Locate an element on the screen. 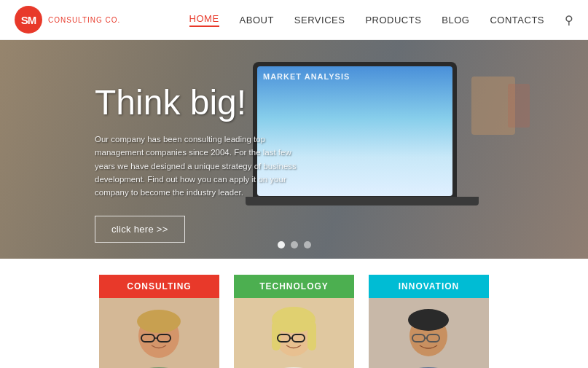 This screenshot has height=368, width=588. service-header-technology: TECHNOLOGY is located at coordinates (294, 286).